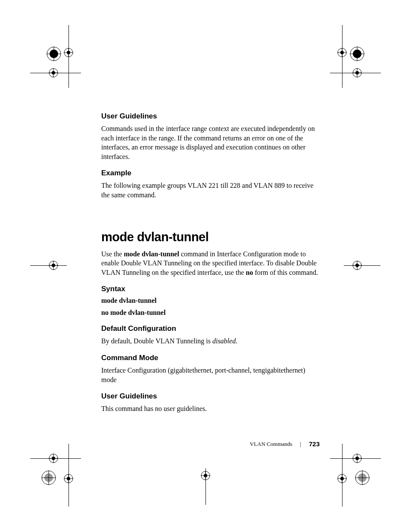 The height and width of the screenshot is (532, 411). Describe the element at coordinates (210, 341) in the screenshot. I see `body-default-config: By default, Double VLAN Tunneling is dis…` at that location.